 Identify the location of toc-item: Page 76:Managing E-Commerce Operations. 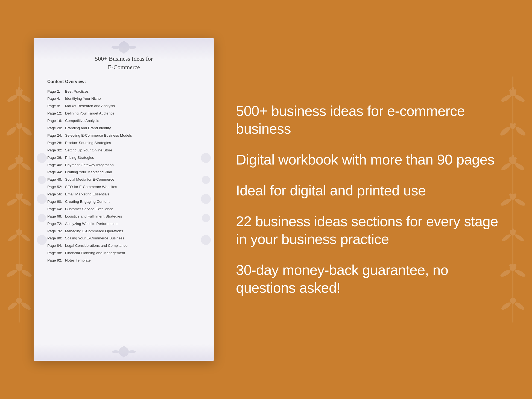
(125, 231).